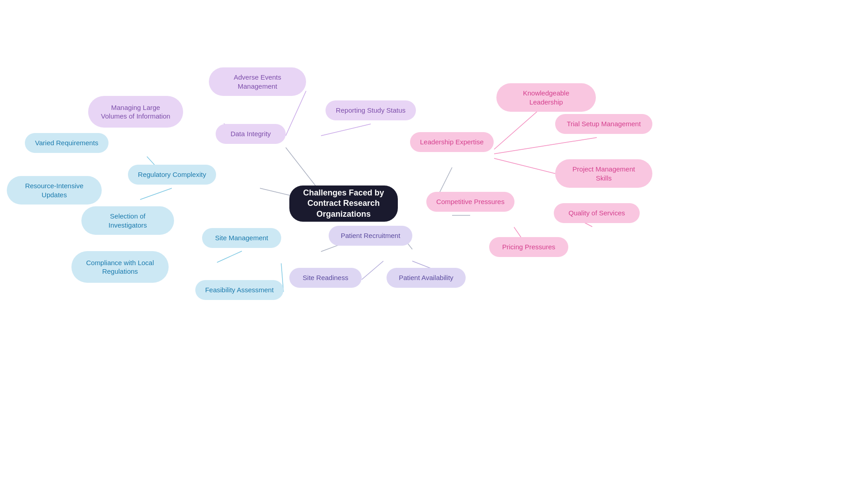 The width and height of the screenshot is (868, 490). Describe the element at coordinates (344, 204) in the screenshot. I see `center-node: Challenges Faced by Contract Research Or…` at that location.